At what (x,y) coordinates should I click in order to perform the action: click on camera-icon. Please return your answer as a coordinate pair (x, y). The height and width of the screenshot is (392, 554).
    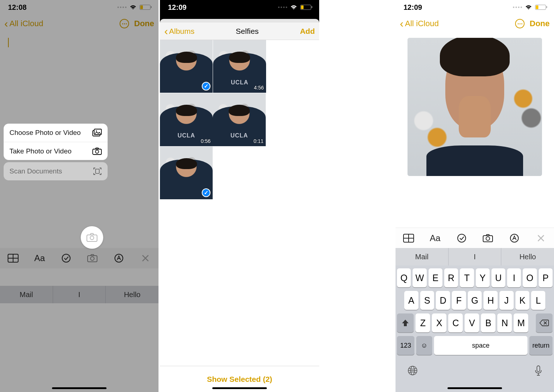
    Looking at the image, I should click on (97, 151).